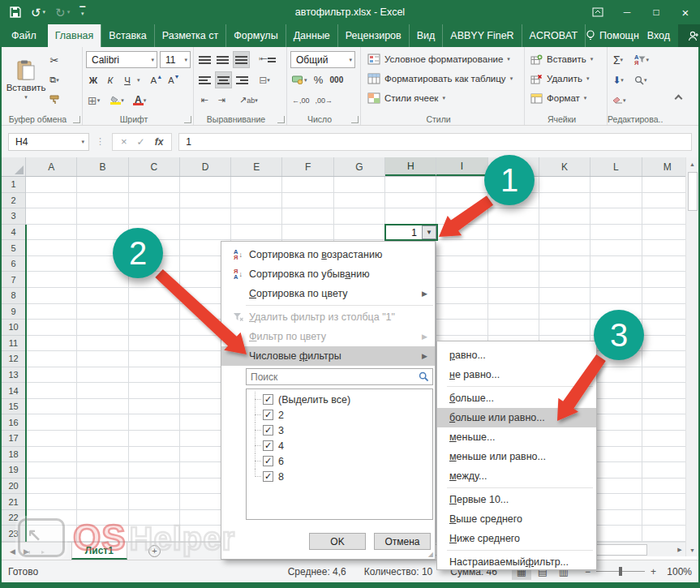 The height and width of the screenshot is (588, 700). What do you see at coordinates (268, 60) in the screenshot?
I see `wrap-text-button: ⭰` at bounding box center [268, 60].